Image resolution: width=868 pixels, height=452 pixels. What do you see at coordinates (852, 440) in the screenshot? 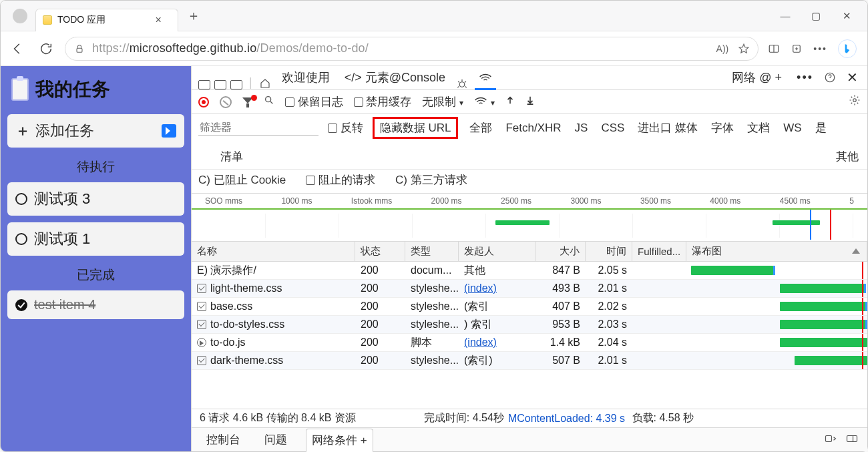
I see `drawer-dock-icon` at bounding box center [852, 440].